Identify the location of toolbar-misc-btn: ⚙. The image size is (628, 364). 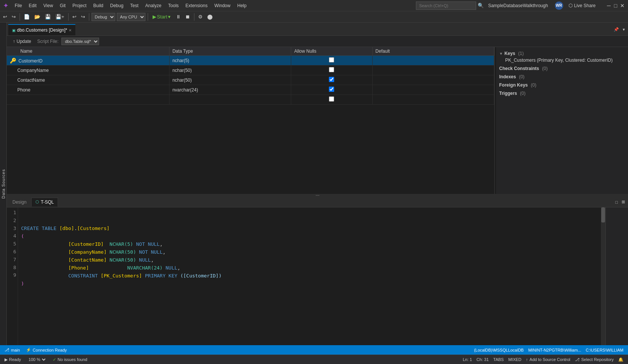
(200, 17).